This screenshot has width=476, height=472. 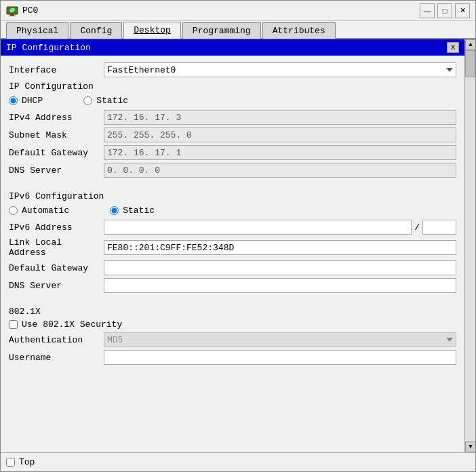 What do you see at coordinates (106, 100) in the screenshot?
I see `static-radio-group: Static` at bounding box center [106, 100].